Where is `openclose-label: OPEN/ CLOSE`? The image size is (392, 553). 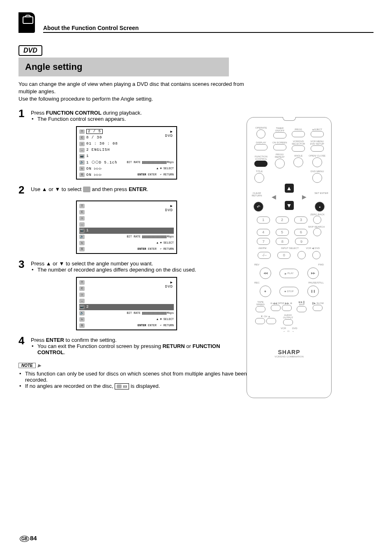 openclose-label: OPEN/ CLOSE is located at coordinates (317, 156).